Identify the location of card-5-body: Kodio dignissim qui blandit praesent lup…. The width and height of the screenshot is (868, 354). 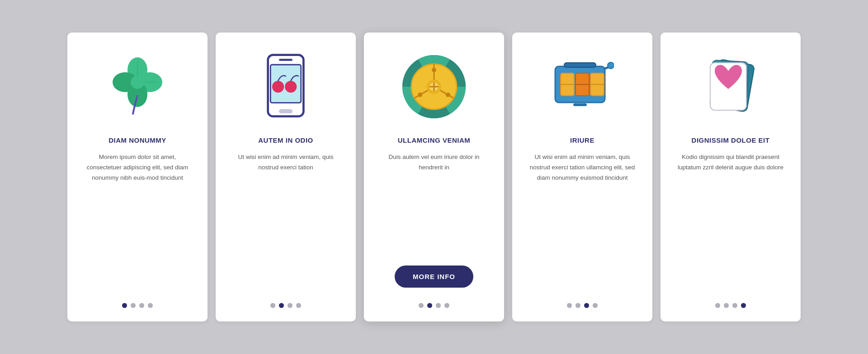
(731, 222).